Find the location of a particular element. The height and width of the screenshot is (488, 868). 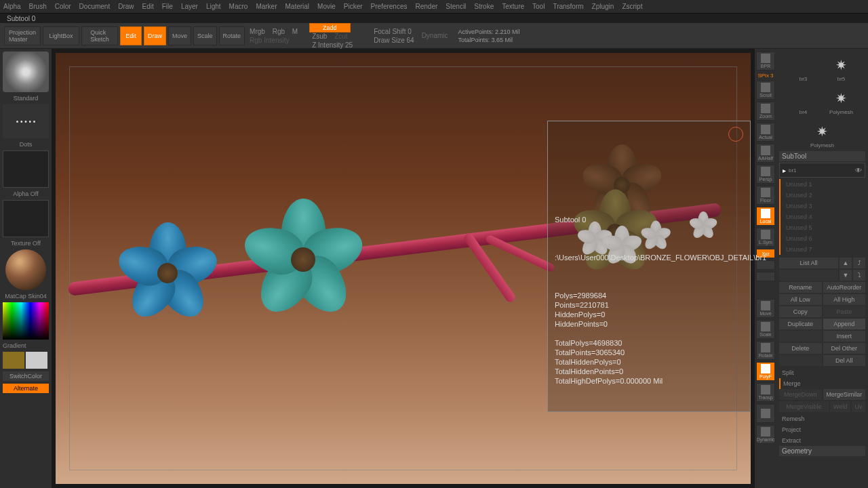

menu-color: Color is located at coordinates (63, 7).